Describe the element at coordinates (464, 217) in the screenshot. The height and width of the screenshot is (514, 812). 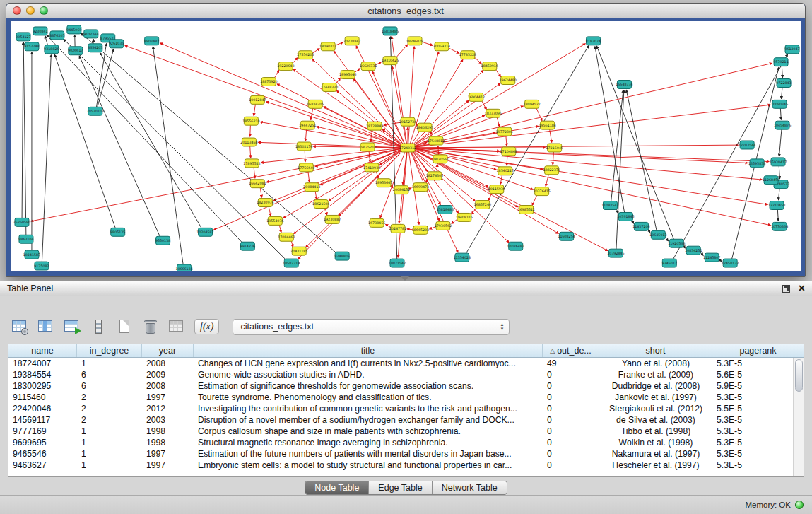
I see `graph-node: 19408115` at that location.